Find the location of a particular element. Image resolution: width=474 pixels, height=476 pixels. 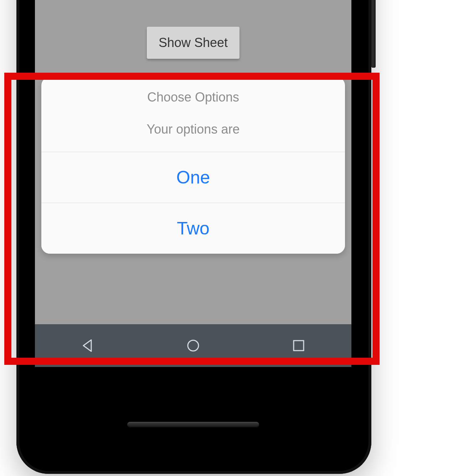

home-circle-icon is located at coordinates (193, 346).